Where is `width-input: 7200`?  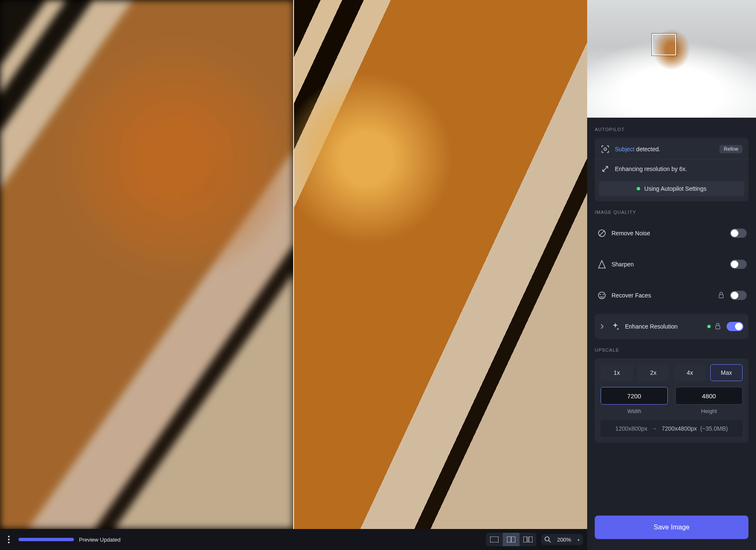
width-input: 7200 is located at coordinates (634, 396).